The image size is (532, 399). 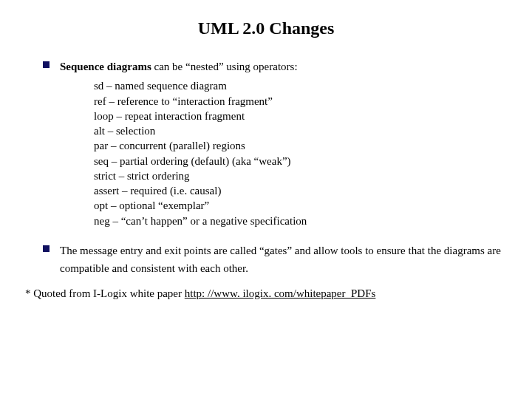 What do you see at coordinates (225, 66) in the screenshot?
I see `bullet-lead-rest: can be “nested” using operators:` at bounding box center [225, 66].